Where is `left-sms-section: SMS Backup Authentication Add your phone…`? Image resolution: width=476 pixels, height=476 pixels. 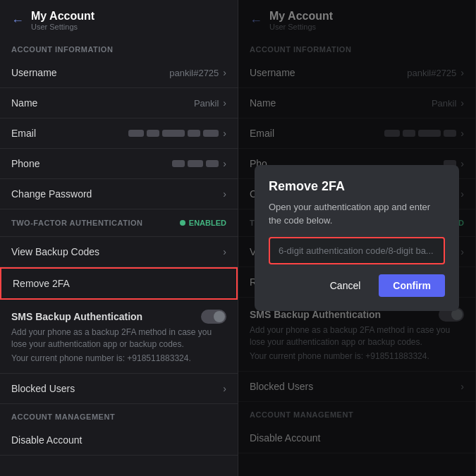 left-sms-section: SMS Backup Authentication Add your phone… is located at coordinates (118, 337).